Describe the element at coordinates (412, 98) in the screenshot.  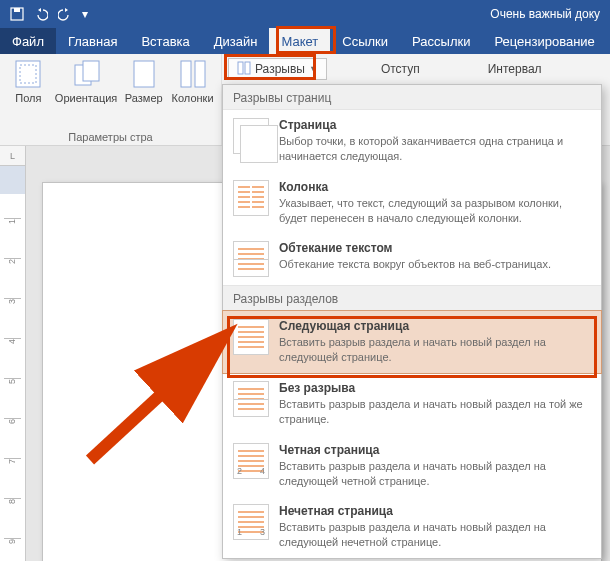
I see `dropdown-section-page-breaks: Разрывы страниц` at that location.